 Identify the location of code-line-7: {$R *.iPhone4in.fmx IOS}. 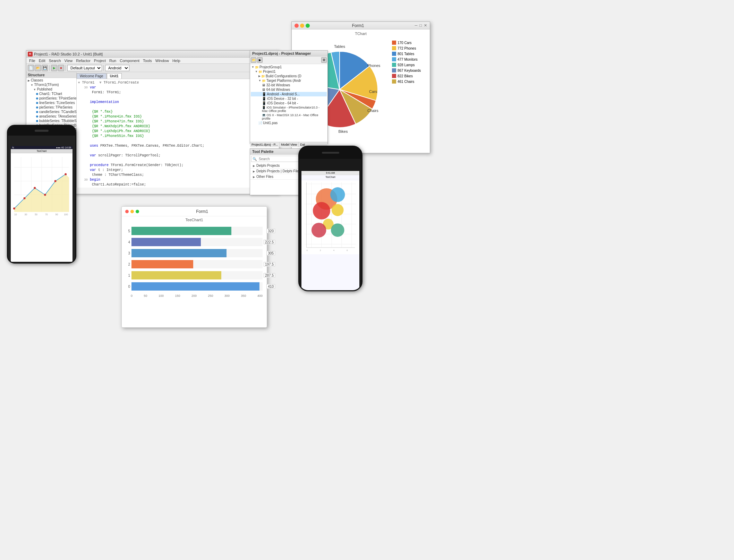
(178, 117).